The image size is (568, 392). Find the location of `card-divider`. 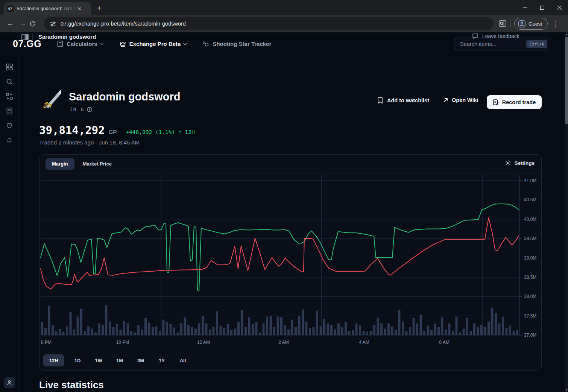

card-divider is located at coordinates (290, 351).